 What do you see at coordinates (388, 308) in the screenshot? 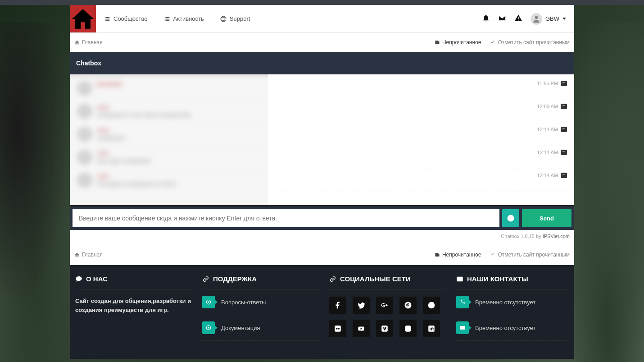
I see `footer-social: СОЦИАЛЬНЫЕ СЕТИ` at bounding box center [388, 308].